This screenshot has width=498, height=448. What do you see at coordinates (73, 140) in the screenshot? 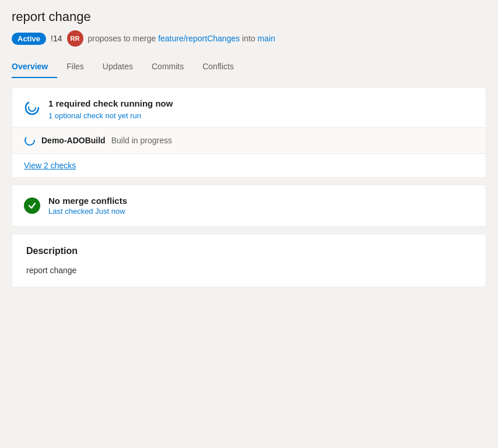
I see `build-name: Demo-ADOBuild` at bounding box center [73, 140].